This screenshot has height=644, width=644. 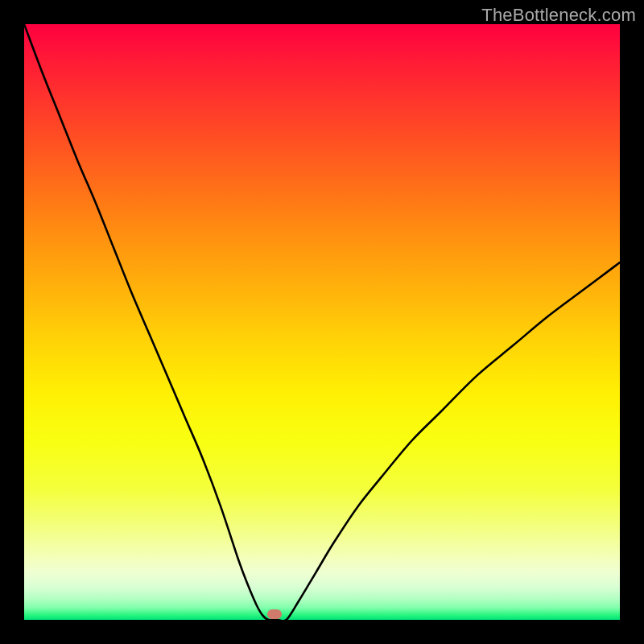 What do you see at coordinates (559, 15) in the screenshot?
I see `watermark-text: TheBottleneck.com` at bounding box center [559, 15].